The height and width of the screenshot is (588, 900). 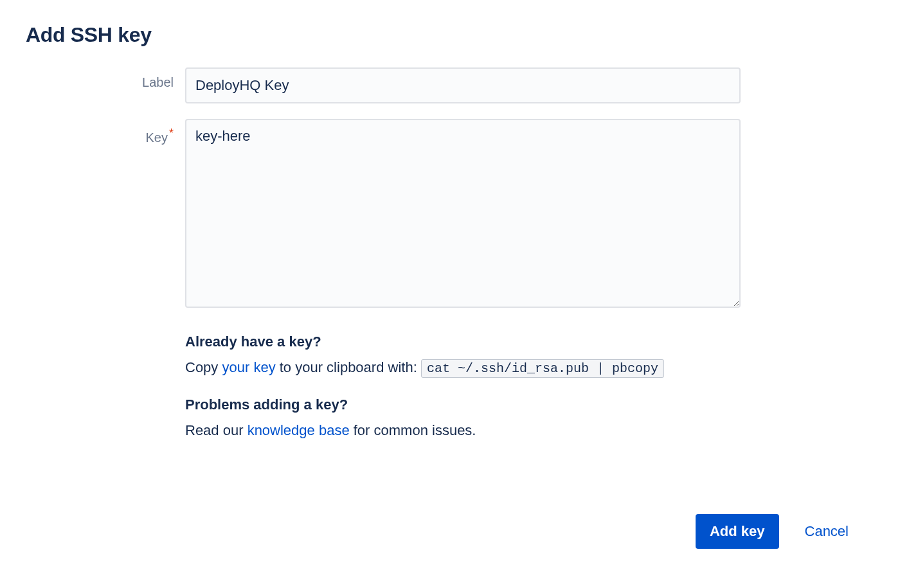 I want to click on help2-post: for common issues., so click(x=413, y=431).